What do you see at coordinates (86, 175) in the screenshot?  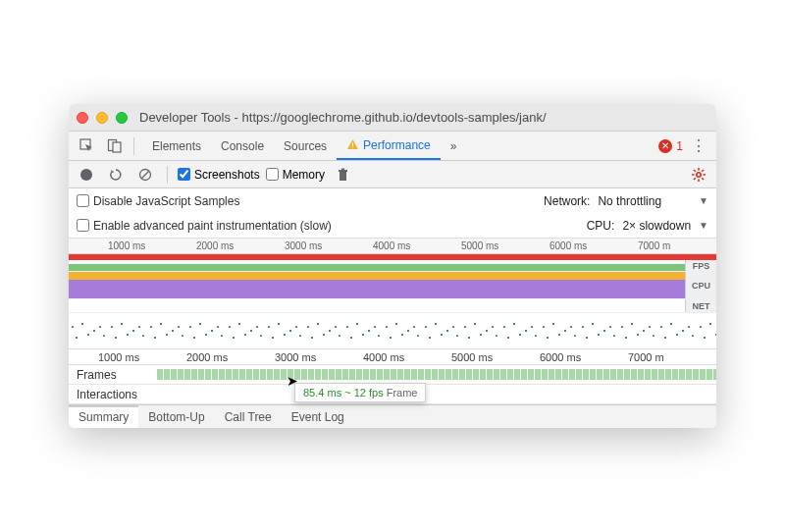 I see `record-button` at bounding box center [86, 175].